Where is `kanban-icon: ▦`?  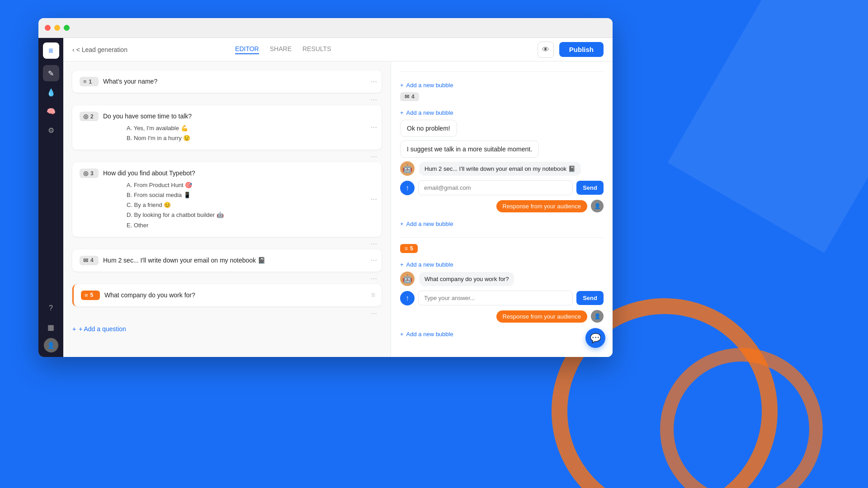 kanban-icon: ▦ is located at coordinates (51, 327).